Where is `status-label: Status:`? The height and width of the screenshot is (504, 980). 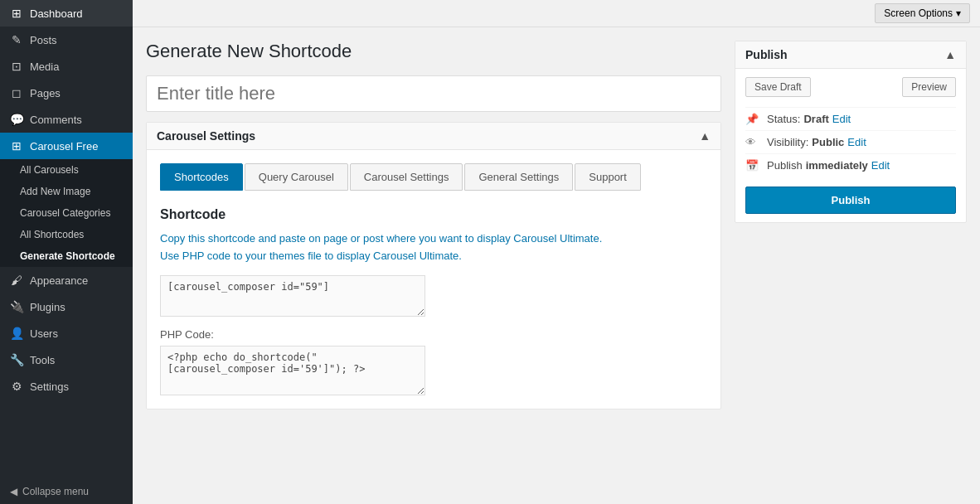 status-label: Status: is located at coordinates (784, 119).